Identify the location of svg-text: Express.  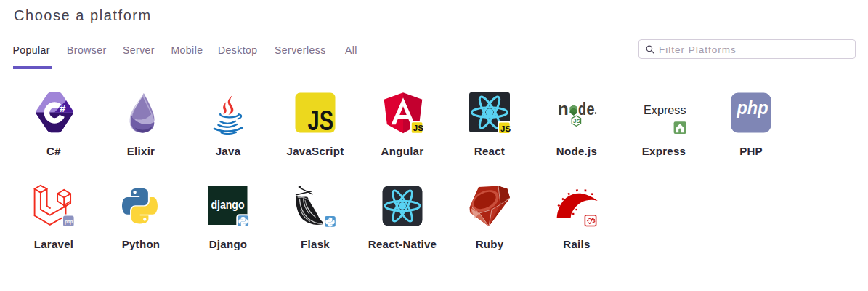
(665, 111).